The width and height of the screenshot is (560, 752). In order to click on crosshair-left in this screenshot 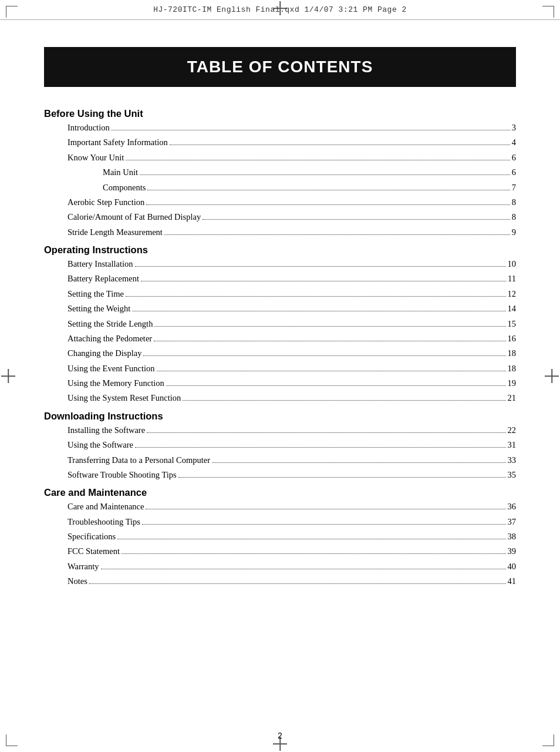, I will do `click(8, 376)`.